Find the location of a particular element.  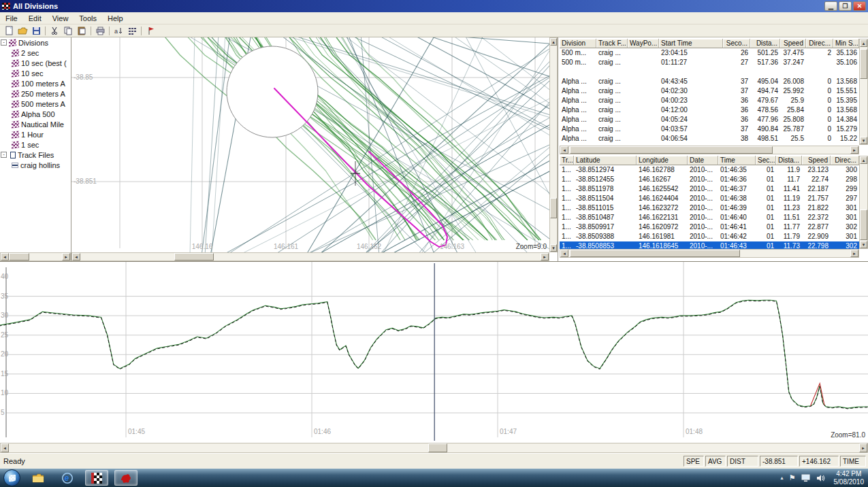

tree-item-divisions: -Divisions is located at coordinates (35, 42).